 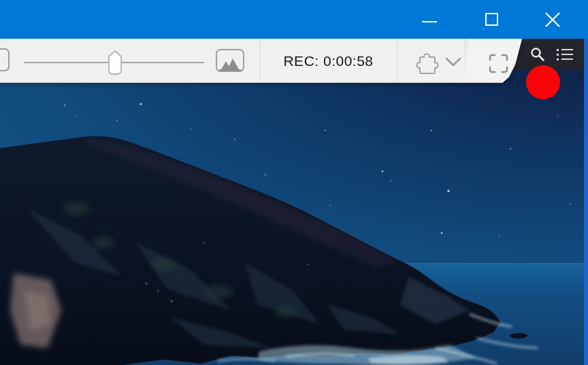 I want to click on minimize-icon, so click(x=429, y=22).